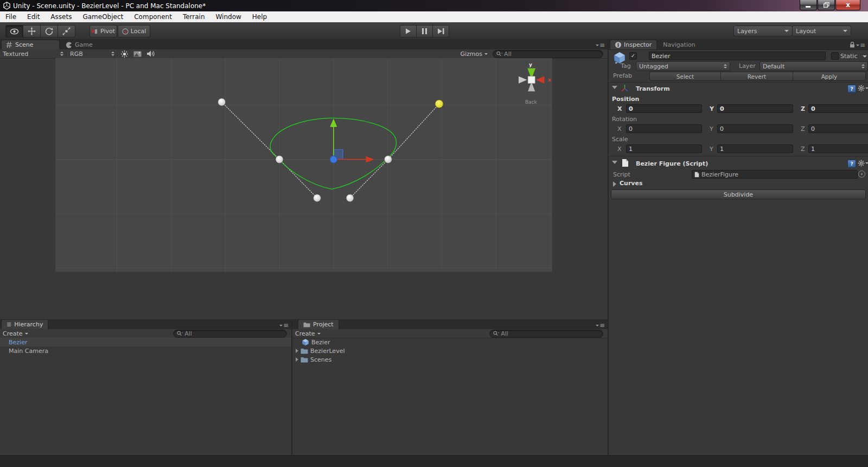  What do you see at coordinates (259, 17) in the screenshot?
I see `menu-help: Help` at bounding box center [259, 17].